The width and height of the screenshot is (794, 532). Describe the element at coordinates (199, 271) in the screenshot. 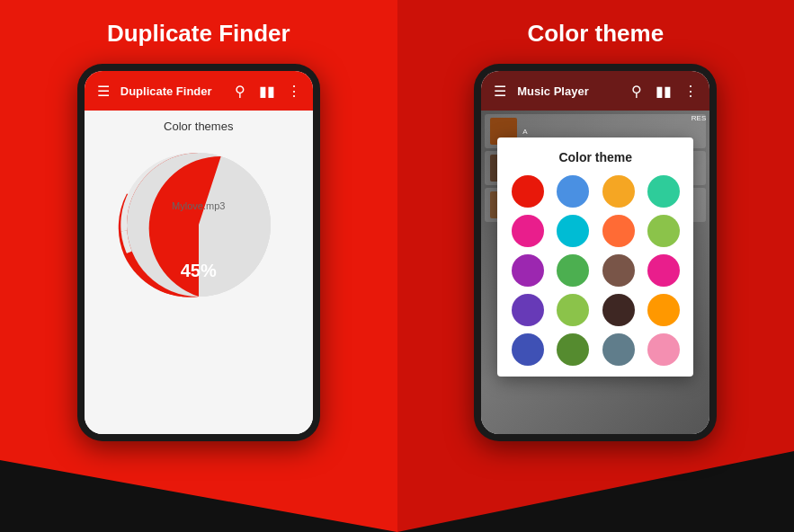

I see `percent-label: 45%` at that location.